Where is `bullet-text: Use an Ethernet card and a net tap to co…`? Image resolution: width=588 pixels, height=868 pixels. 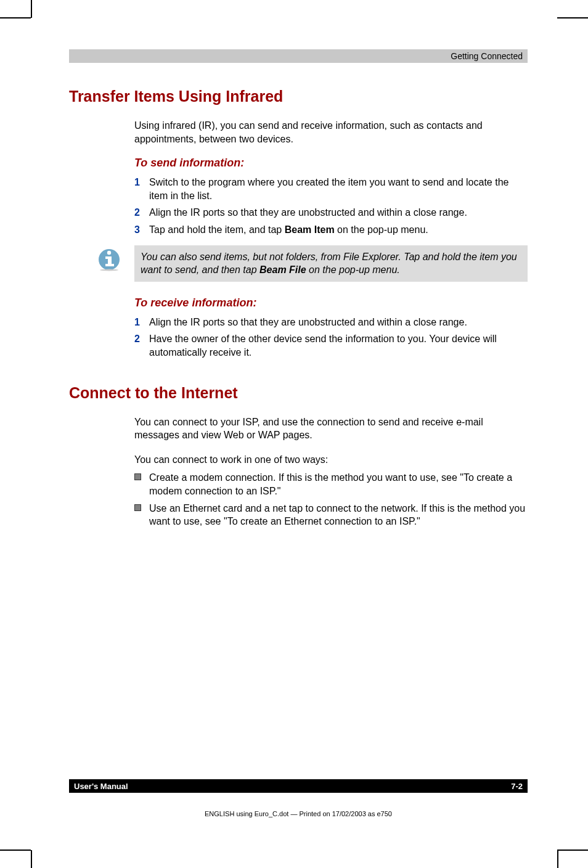 bullet-text: Use an Ethernet card and a net tap to co… is located at coordinates (338, 515).